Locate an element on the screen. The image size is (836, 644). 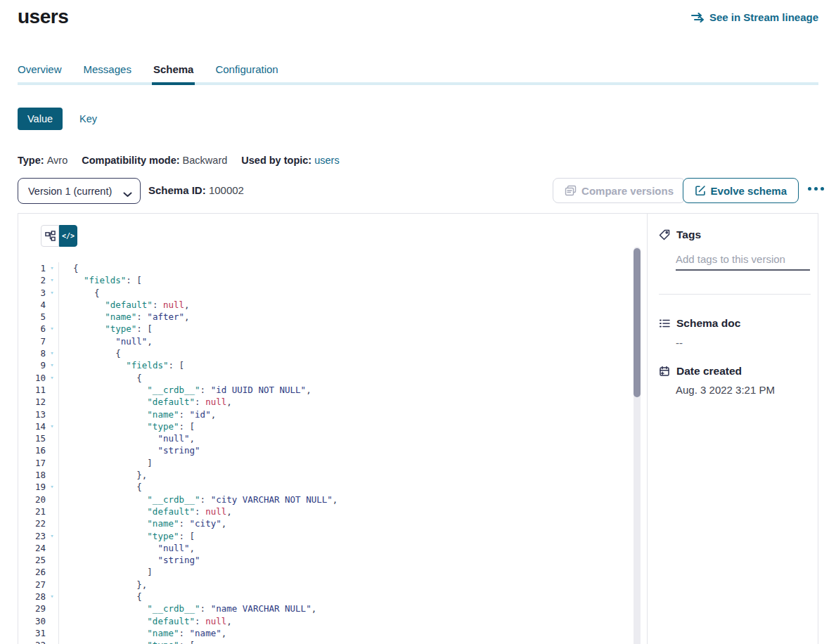
line-number: 21 is located at coordinates (32, 512).